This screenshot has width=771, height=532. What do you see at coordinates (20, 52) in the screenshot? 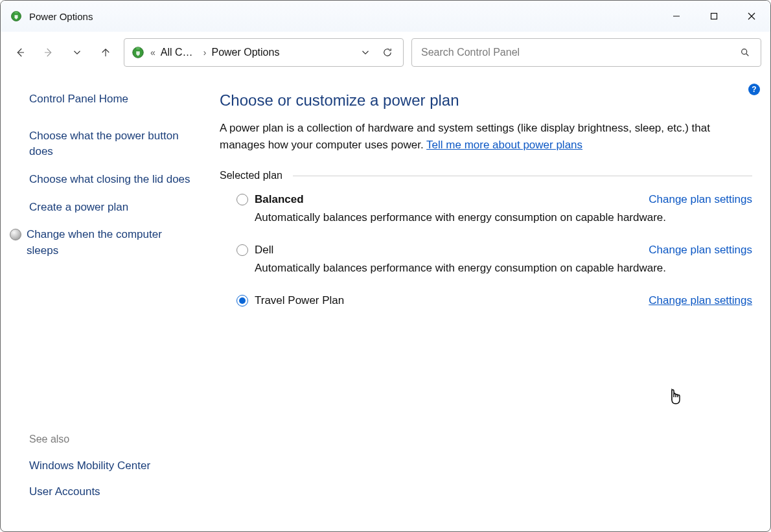
I see `back-button` at bounding box center [20, 52].